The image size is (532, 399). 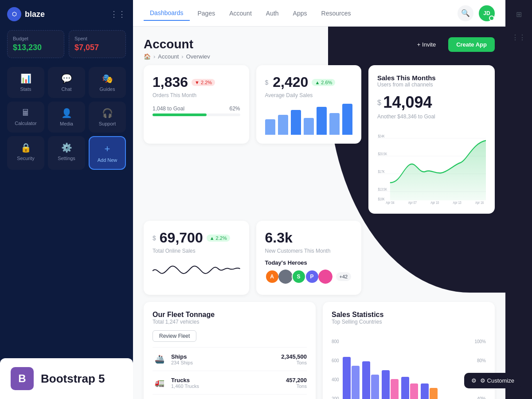 What do you see at coordinates (66, 78) in the screenshot?
I see `chat-icon: 💬` at bounding box center [66, 78].